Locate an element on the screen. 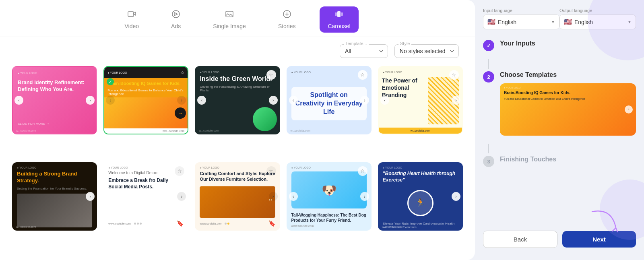 The width and height of the screenshot is (644, 260). card1-url: w...coolsite.com is located at coordinates (26, 130).